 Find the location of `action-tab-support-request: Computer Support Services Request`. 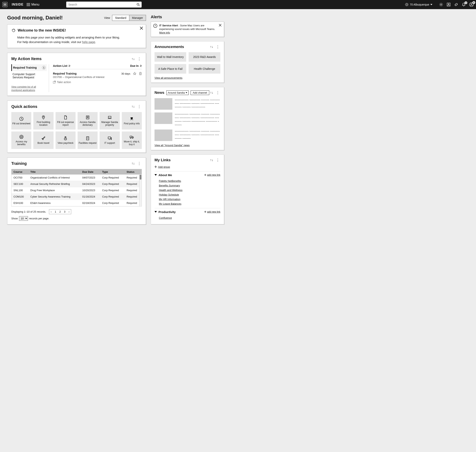

action-tab-support-request: Computer Support Services Request is located at coordinates (29, 76).